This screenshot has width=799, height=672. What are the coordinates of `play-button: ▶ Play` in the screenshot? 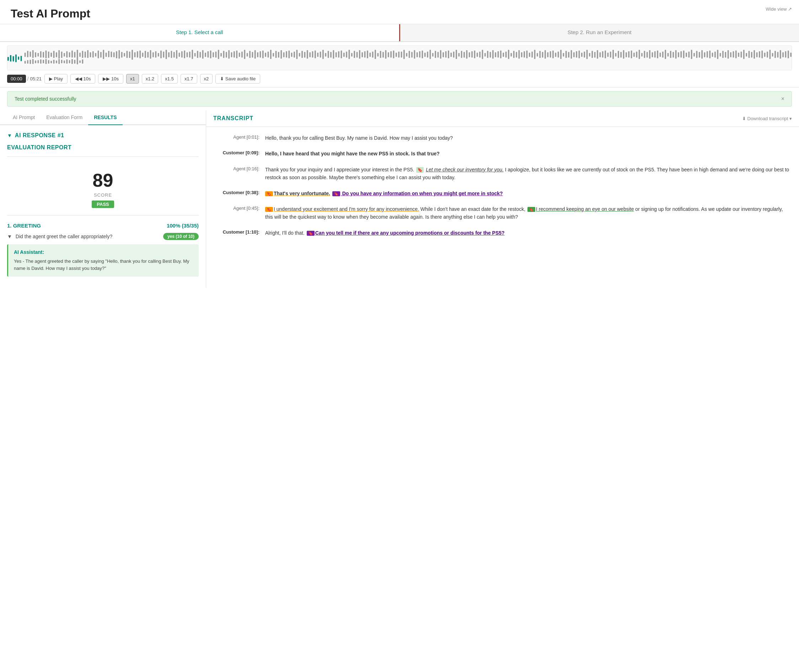 It's located at (56, 78).